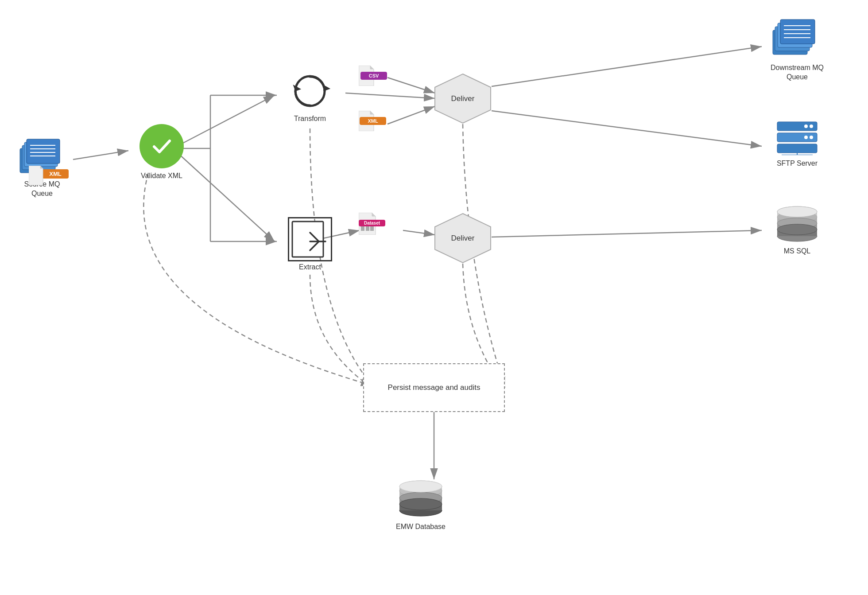 The width and height of the screenshot is (868, 595). What do you see at coordinates (310, 96) in the screenshot?
I see `transform-node: Transform` at bounding box center [310, 96].